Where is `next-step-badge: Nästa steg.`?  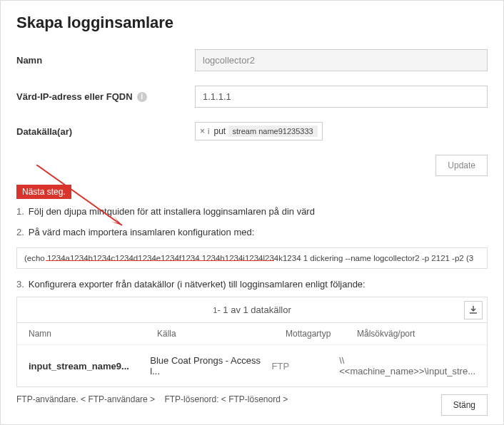 next-step-badge: Nästa steg. is located at coordinates (44, 192).